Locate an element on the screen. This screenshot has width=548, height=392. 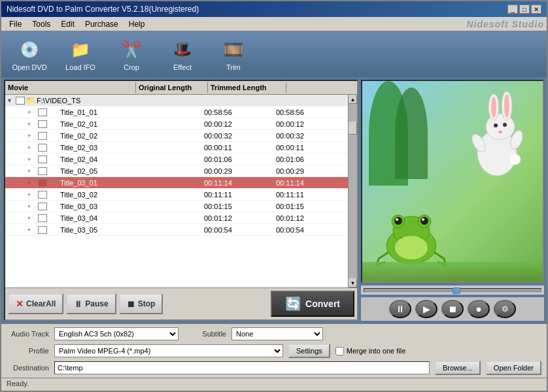
progress-bar is located at coordinates (453, 290).